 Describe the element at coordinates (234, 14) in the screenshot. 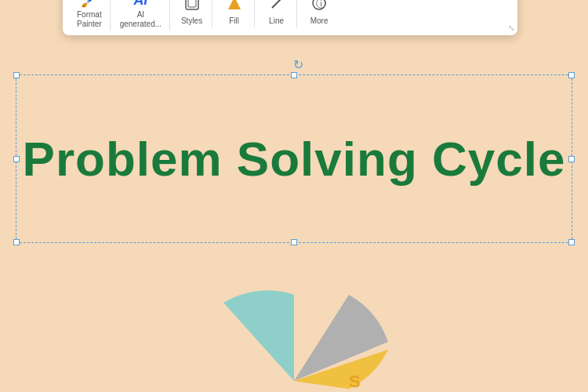

I see `fill-button: Fill` at that location.